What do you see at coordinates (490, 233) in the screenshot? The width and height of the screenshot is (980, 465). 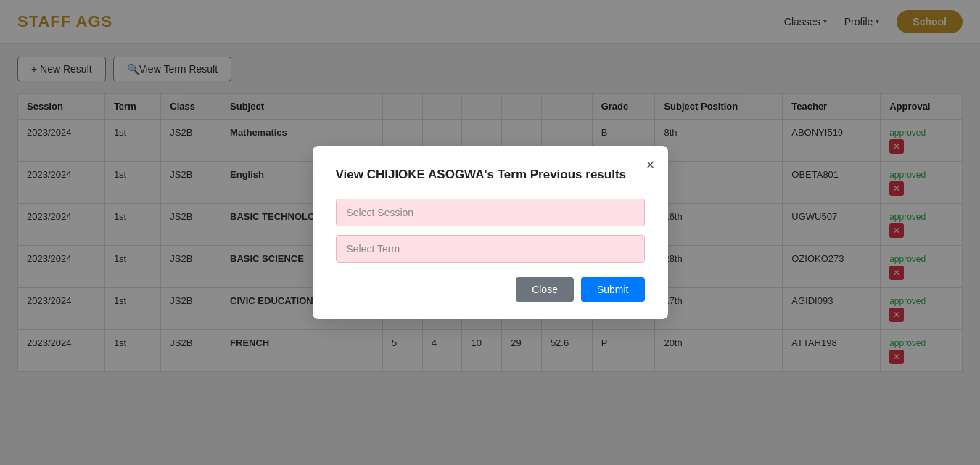 I see `modal: View CHIJIOKE ASOGWA's Term Previous res…` at bounding box center [490, 233].